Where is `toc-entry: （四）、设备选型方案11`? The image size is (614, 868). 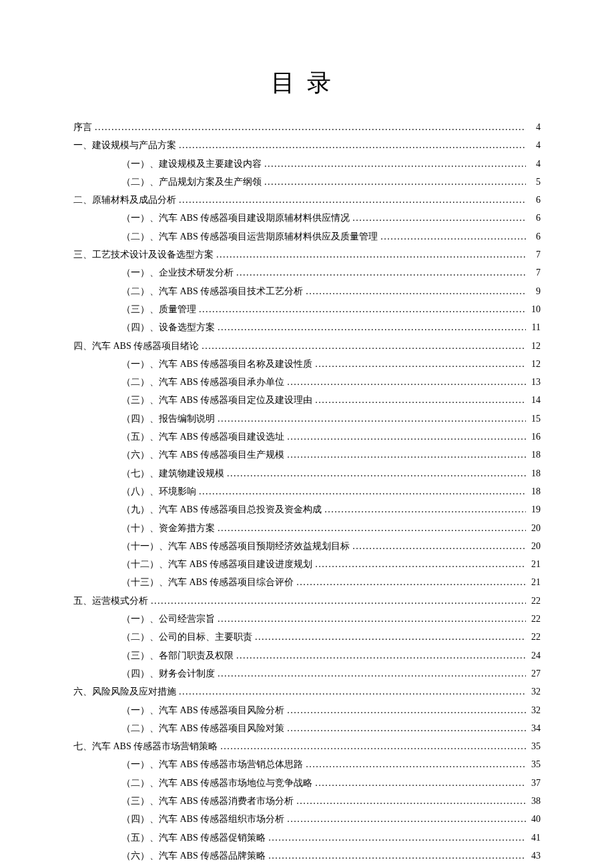 toc-entry: （四）、设备选型方案11 is located at coordinates (307, 327).